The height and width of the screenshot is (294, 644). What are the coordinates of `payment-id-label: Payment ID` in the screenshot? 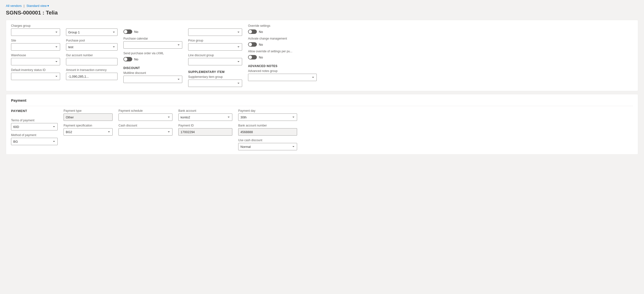 It's located at (205, 126).